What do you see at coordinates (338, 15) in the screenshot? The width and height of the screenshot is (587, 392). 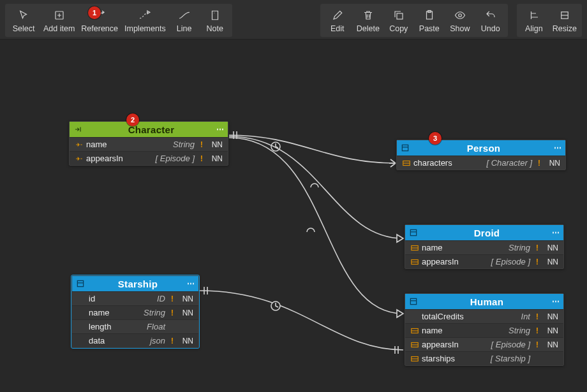 I see `edit-icon` at bounding box center [338, 15].